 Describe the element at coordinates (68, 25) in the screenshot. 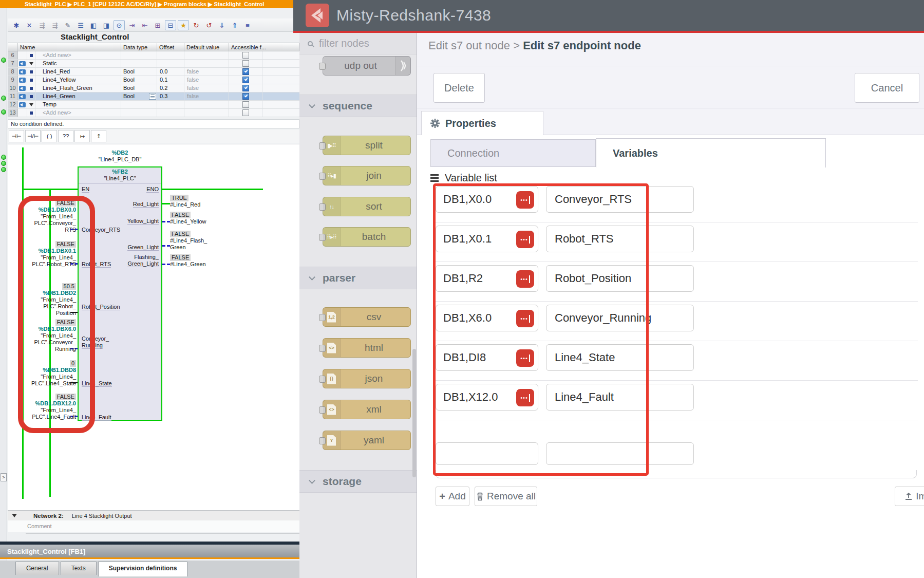

I see `keep-results-icon: ✎` at that location.